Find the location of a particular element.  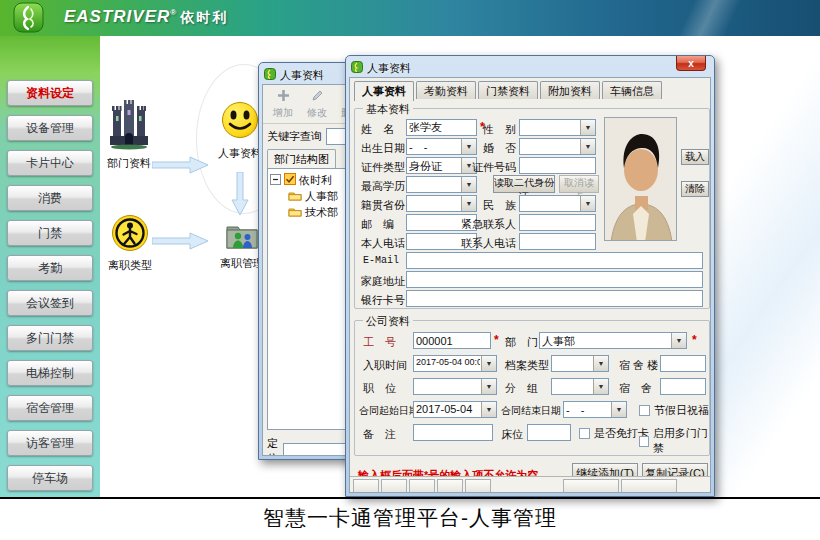

name-label: 姓 名 is located at coordinates (378, 130).